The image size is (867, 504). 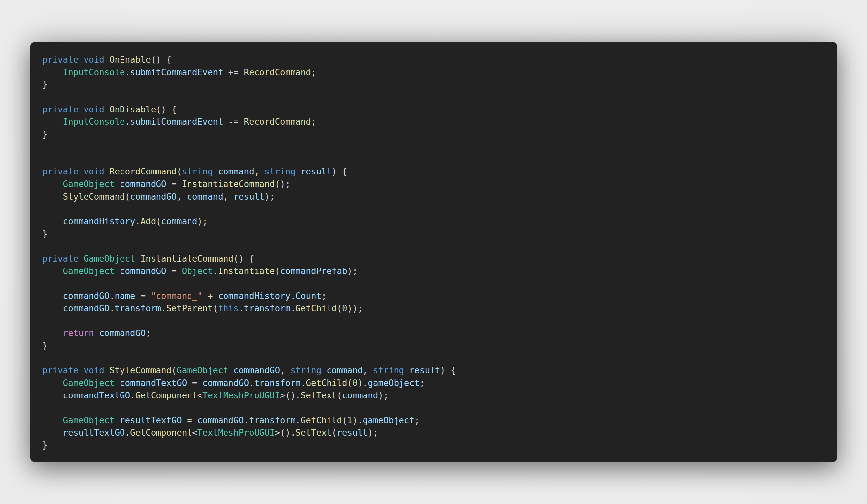 I want to click on code-line: private void StyleCommand(GameObject com…, so click(x=435, y=371).